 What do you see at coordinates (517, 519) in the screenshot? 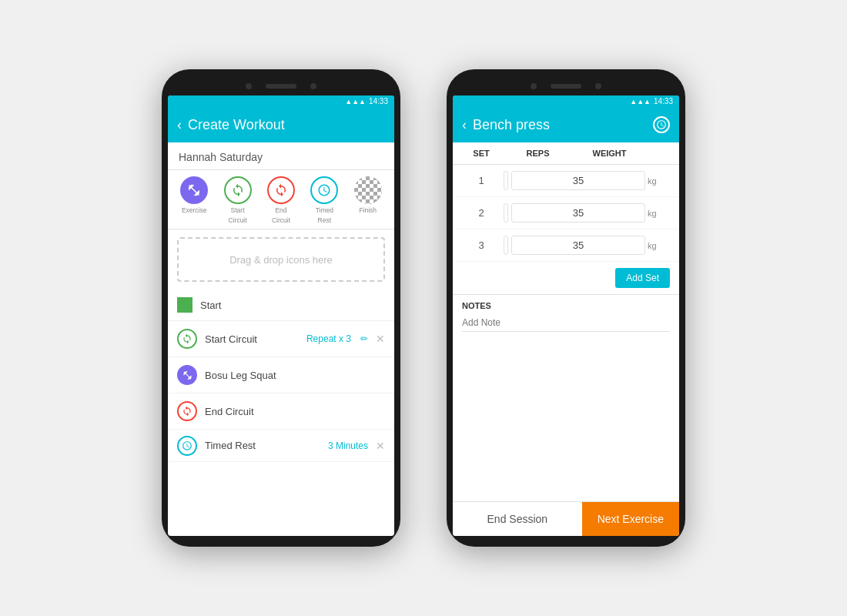
I see `end-session-button: End Session` at bounding box center [517, 519].